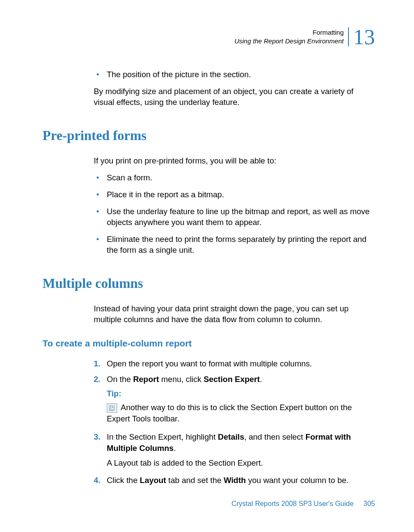  What do you see at coordinates (298, 480) in the screenshot?
I see `step-text: you want your column to be.` at bounding box center [298, 480].